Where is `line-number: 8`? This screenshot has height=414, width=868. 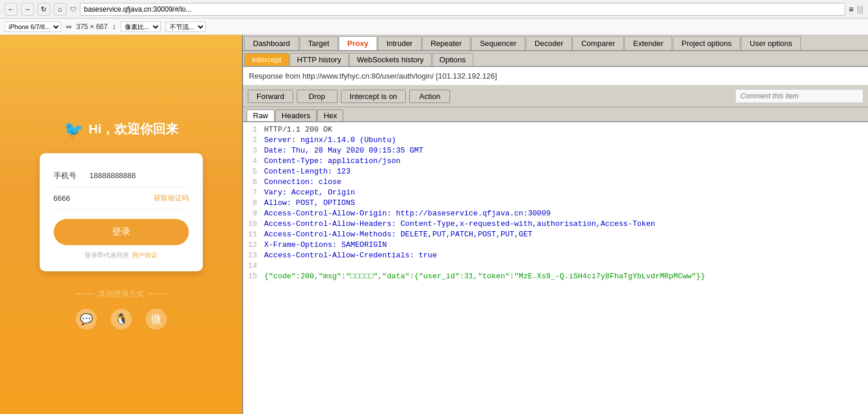
line-number: 8 is located at coordinates (252, 203).